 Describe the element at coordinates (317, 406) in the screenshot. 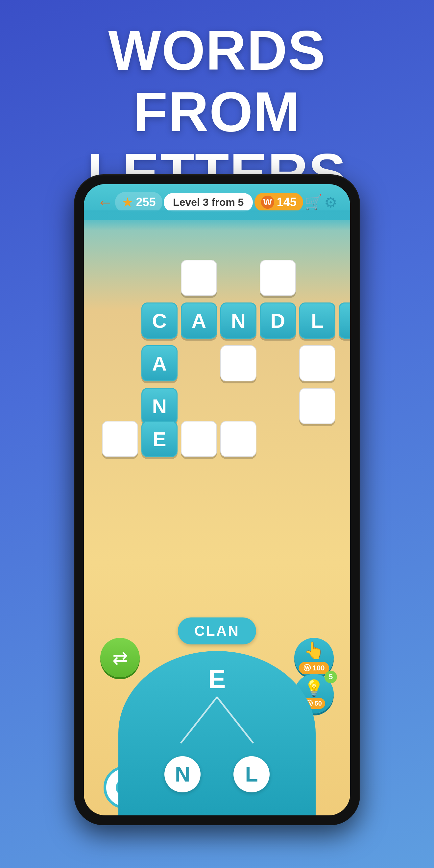

I see `tile-r3c5` at that location.